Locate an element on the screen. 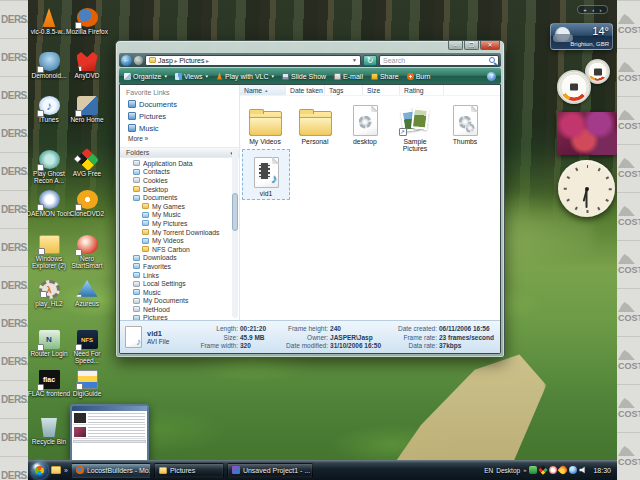  back-button: ← is located at coordinates (126, 60).